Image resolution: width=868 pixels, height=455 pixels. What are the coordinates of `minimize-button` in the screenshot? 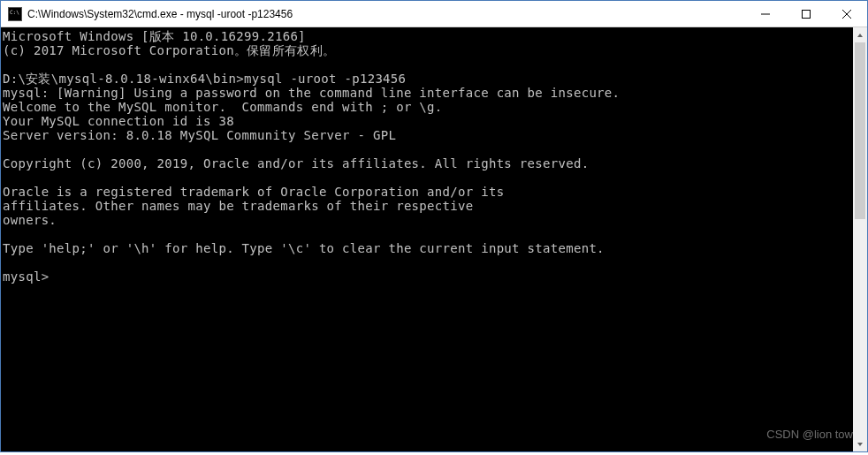 It's located at (765, 14).